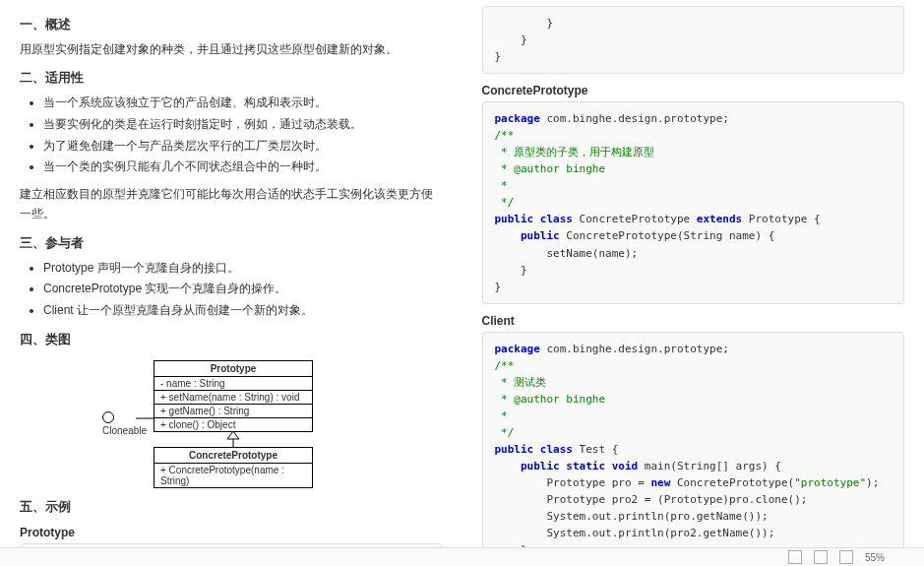  Describe the element at coordinates (233, 468) in the screenshot. I see `uml-concrete-box: ConcretePrototype + ConcretePrototype(na…` at that location.